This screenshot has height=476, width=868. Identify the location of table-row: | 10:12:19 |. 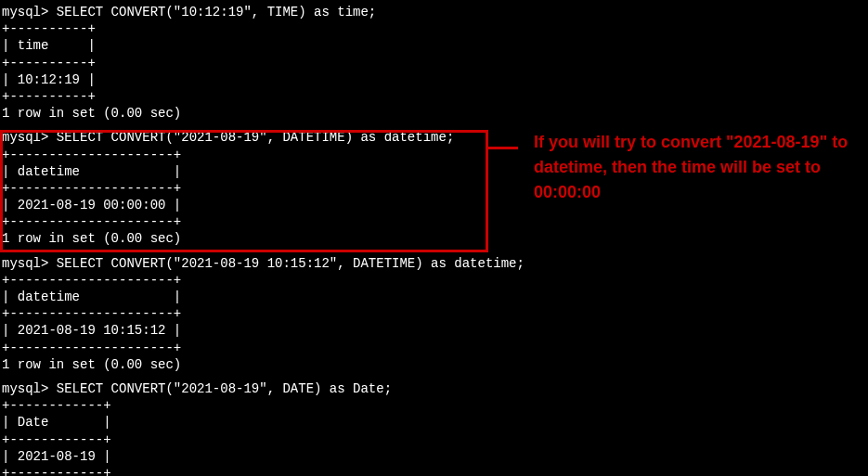
(434, 80).